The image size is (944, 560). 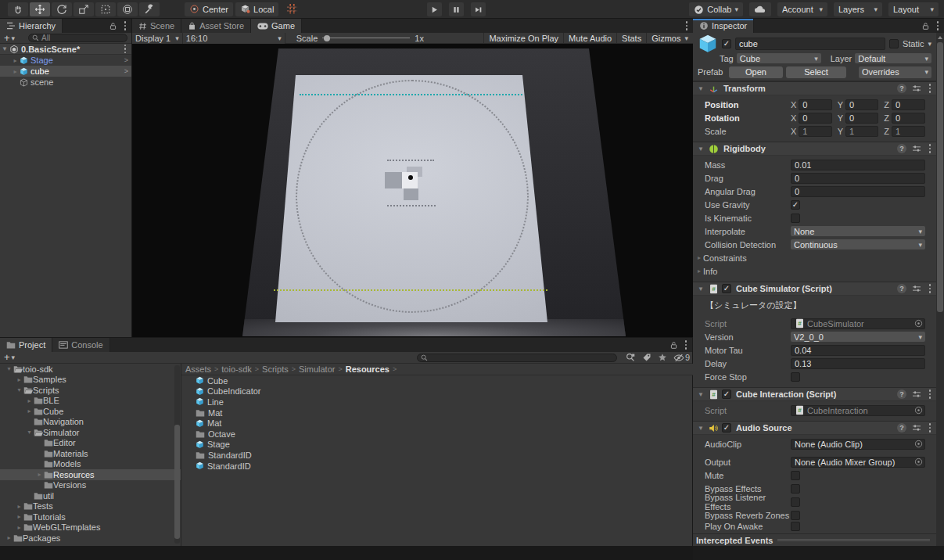 I want to click on pivot-local-button: Local, so click(x=257, y=9).